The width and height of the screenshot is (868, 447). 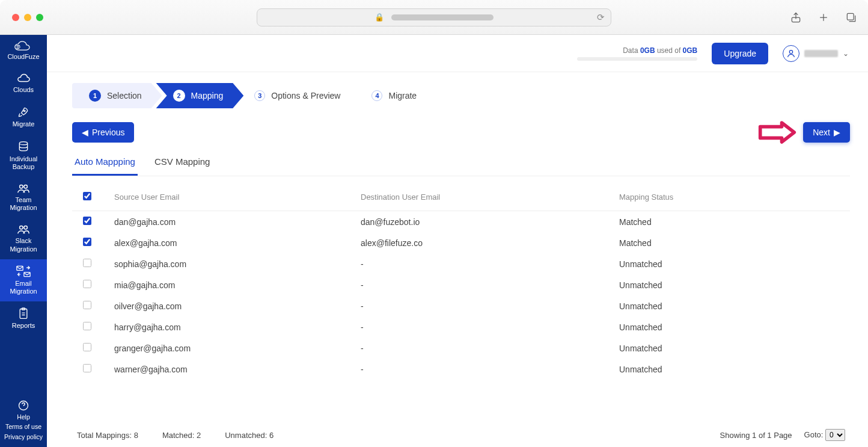 I want to click on chevron-left-icon: ◀, so click(x=85, y=132).